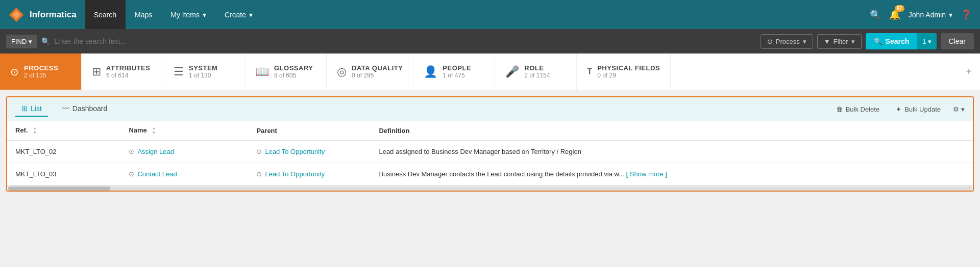  I want to click on parent-link-icon-1: ⊙, so click(259, 152).